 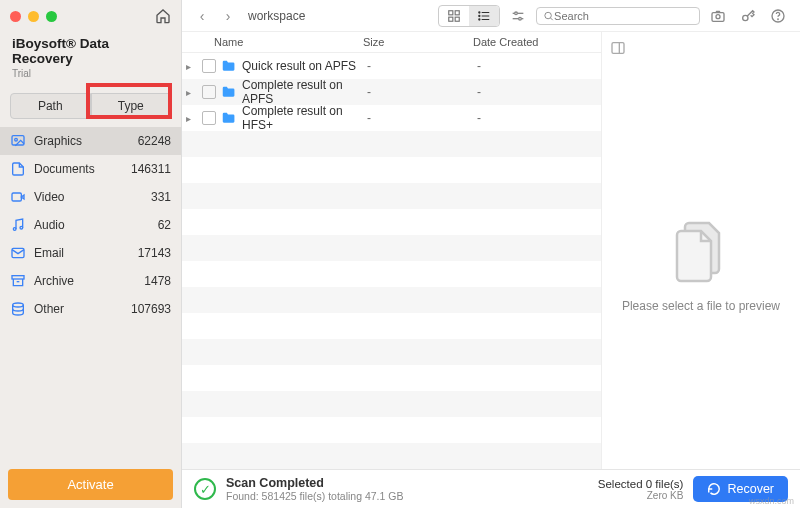 I want to click on table-row: ▸ Complete result on APFS - -, so click(x=392, y=92).